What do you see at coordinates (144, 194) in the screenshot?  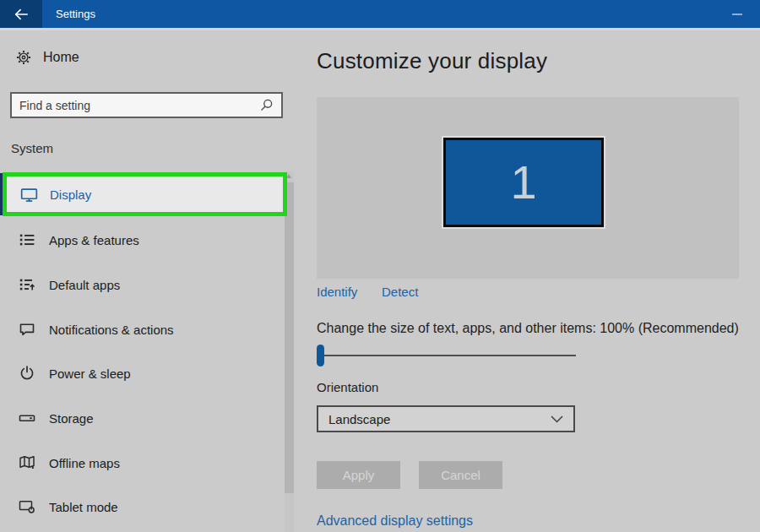 I see `sidebar-item-display: Display` at bounding box center [144, 194].